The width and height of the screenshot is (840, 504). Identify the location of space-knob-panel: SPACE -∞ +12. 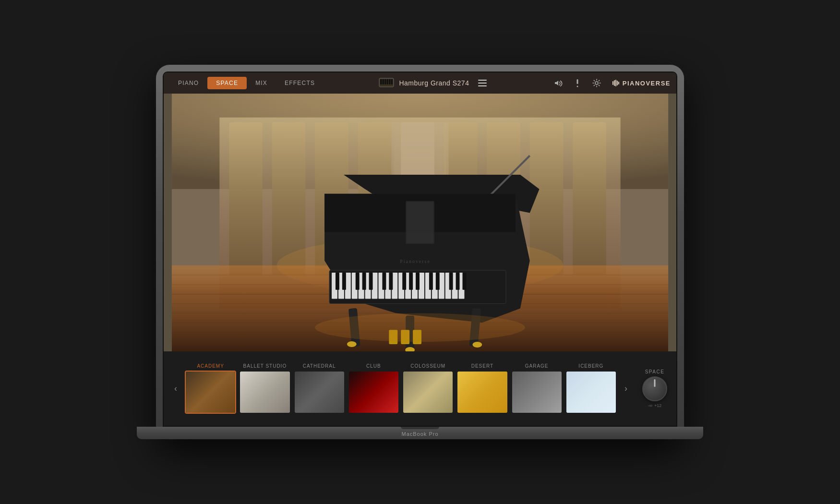
(655, 389).